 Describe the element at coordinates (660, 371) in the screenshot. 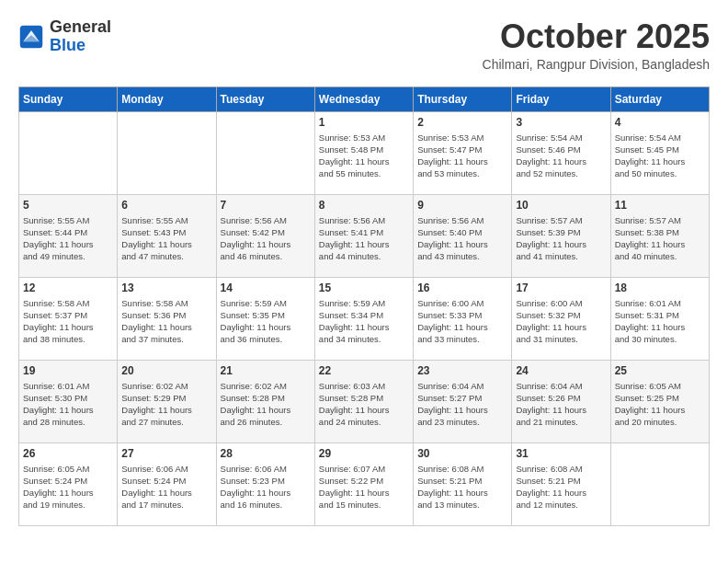

I see `day-number: 25` at that location.